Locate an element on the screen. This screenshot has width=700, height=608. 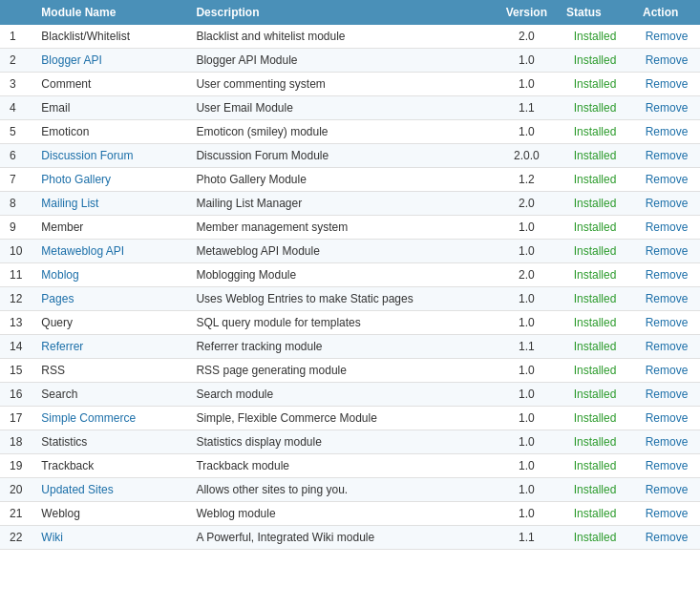
module-name-link: Mailing List is located at coordinates (70, 203).